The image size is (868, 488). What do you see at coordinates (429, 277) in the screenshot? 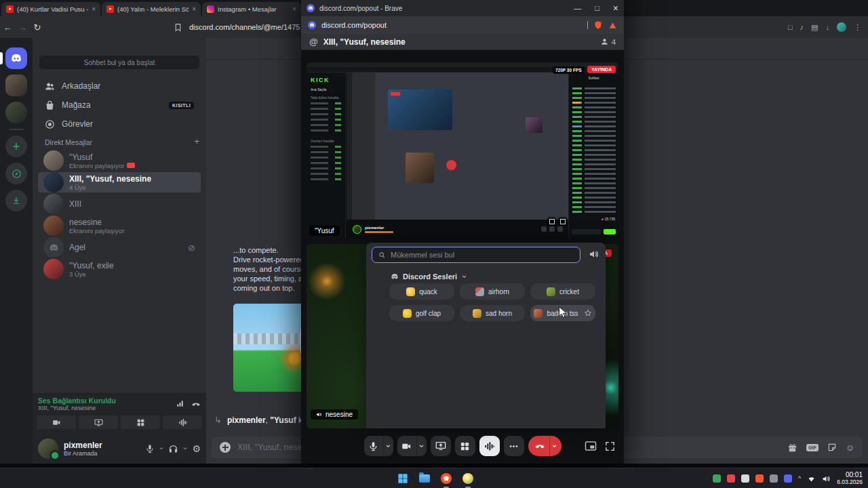
I see `soundboard-category: Discord Sesleri` at bounding box center [429, 277].